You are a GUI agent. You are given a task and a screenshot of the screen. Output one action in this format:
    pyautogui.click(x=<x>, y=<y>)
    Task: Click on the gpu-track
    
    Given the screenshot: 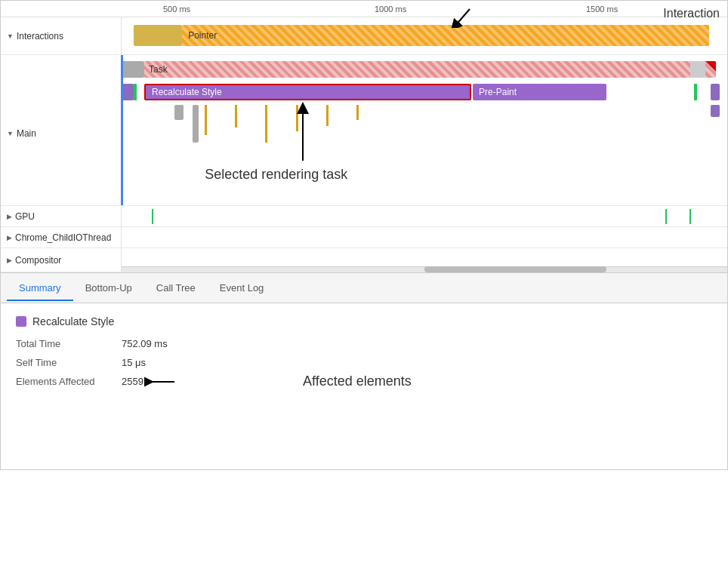 What is the action you would take?
    pyautogui.click(x=424, y=217)
    